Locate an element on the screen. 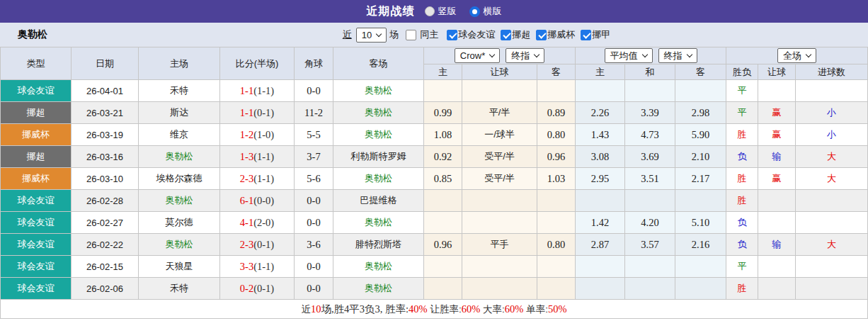 The image size is (868, 321). odds-away: 1.03 is located at coordinates (556, 179).